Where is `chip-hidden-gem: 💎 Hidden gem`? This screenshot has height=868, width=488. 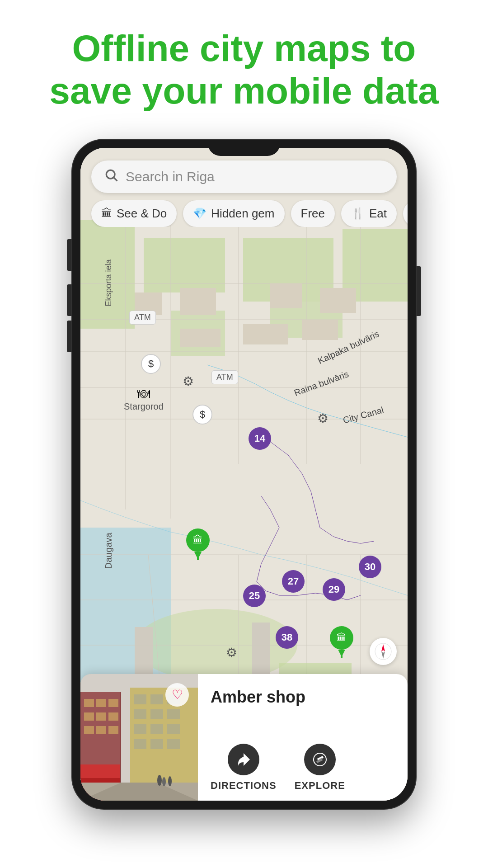 chip-hidden-gem: 💎 Hidden gem is located at coordinates (234, 213).